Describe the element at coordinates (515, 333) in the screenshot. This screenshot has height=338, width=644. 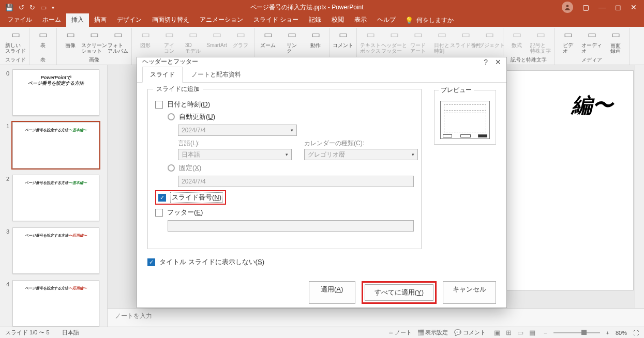
I see `view-buttons: ▣ ⊞ ▭ ▤` at that location.